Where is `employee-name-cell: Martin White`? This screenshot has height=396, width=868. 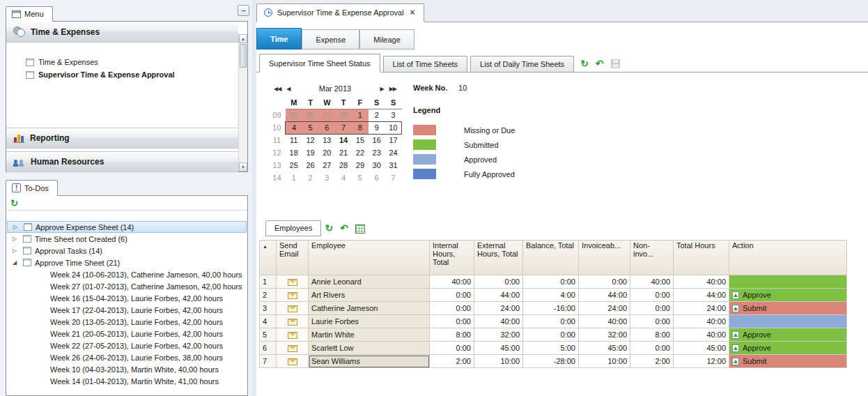 employee-name-cell: Martin White is located at coordinates (369, 335).